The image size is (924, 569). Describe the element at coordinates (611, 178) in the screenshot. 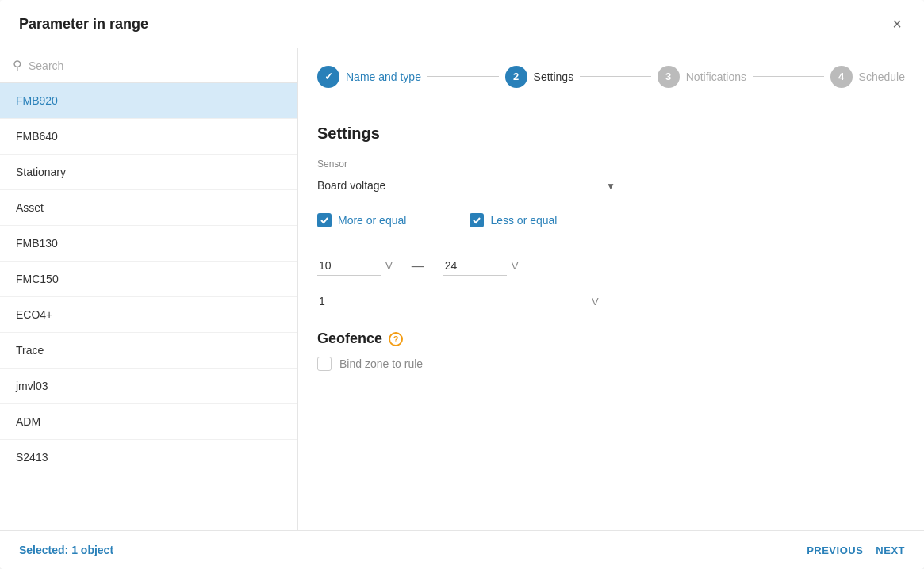

I see `sensor-group: Sensor Board voltage ▼` at that location.